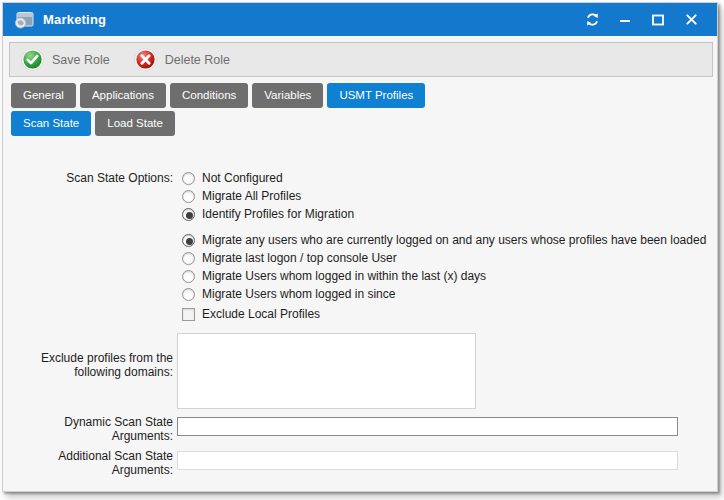 This screenshot has height=500, width=724. What do you see at coordinates (123, 96) in the screenshot?
I see `tab-applications: Applications` at bounding box center [123, 96].